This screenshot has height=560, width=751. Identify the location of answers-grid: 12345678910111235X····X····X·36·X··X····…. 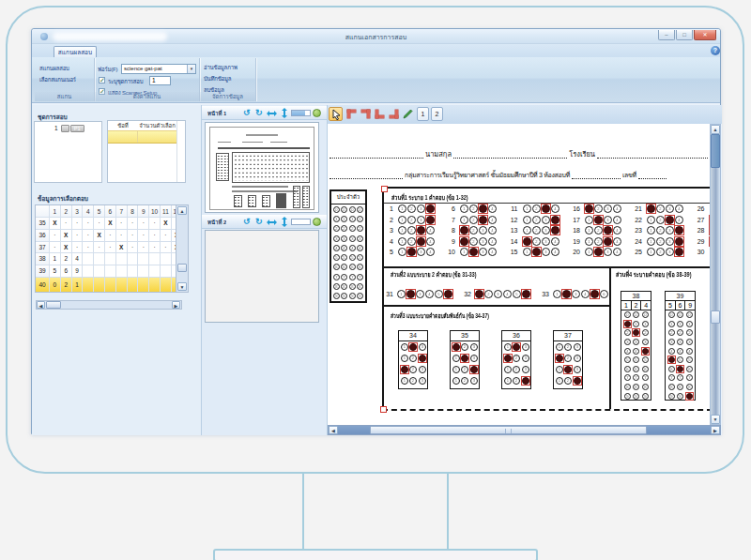
(112, 249).